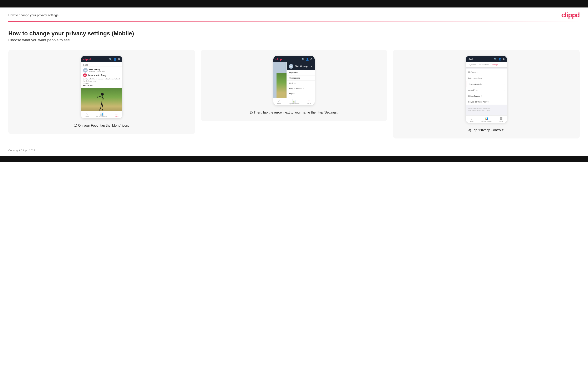 The image size is (588, 367). Describe the element at coordinates (97, 75) in the screenshot. I see `feed-lesson-title: Lesson with Fordy` at that location.